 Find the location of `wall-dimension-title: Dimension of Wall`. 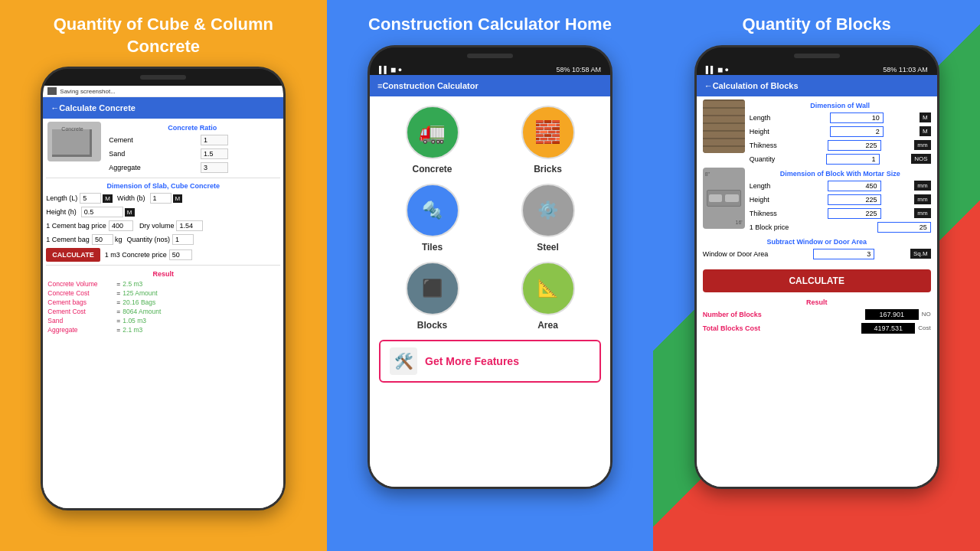

wall-dimension-title: Dimension of Wall is located at coordinates (841, 106).